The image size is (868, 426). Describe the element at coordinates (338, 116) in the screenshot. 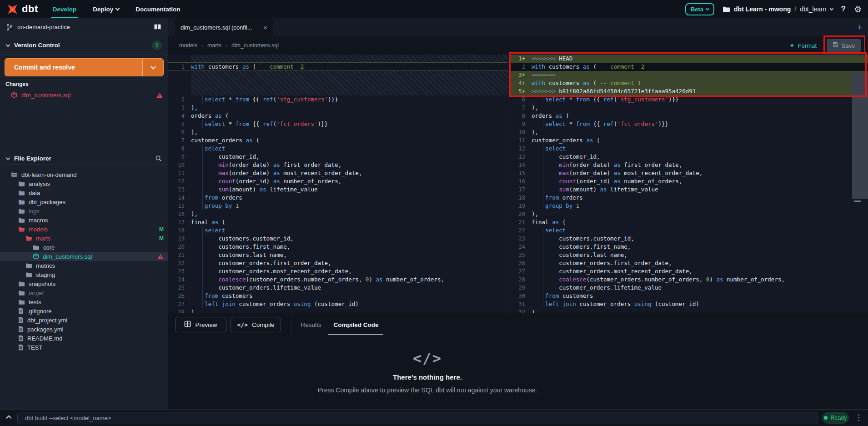

I see `code-line: 4orders as (` at that location.